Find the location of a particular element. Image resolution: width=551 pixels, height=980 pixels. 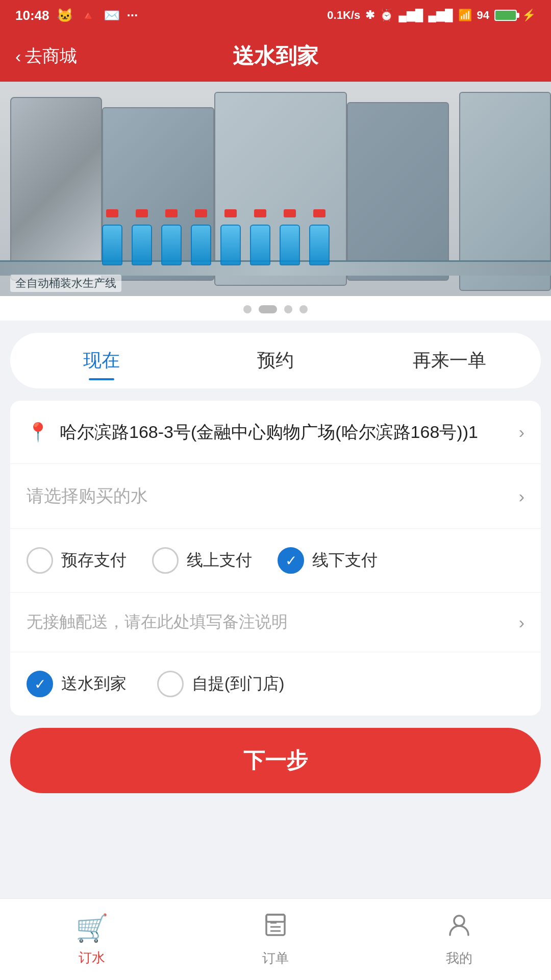

note-placeholder: 无接触配送，请在此处填写备注说明 is located at coordinates (268, 622).